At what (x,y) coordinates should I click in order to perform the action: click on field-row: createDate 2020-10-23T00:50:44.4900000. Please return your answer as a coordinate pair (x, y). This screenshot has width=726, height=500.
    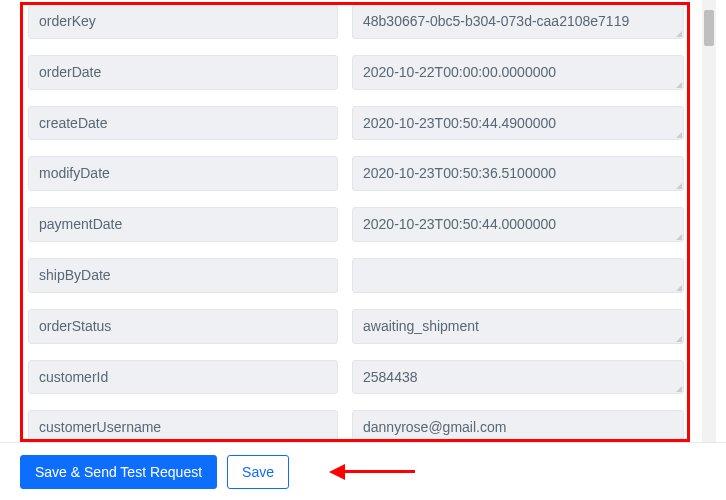
    Looking at the image, I should click on (356, 124).